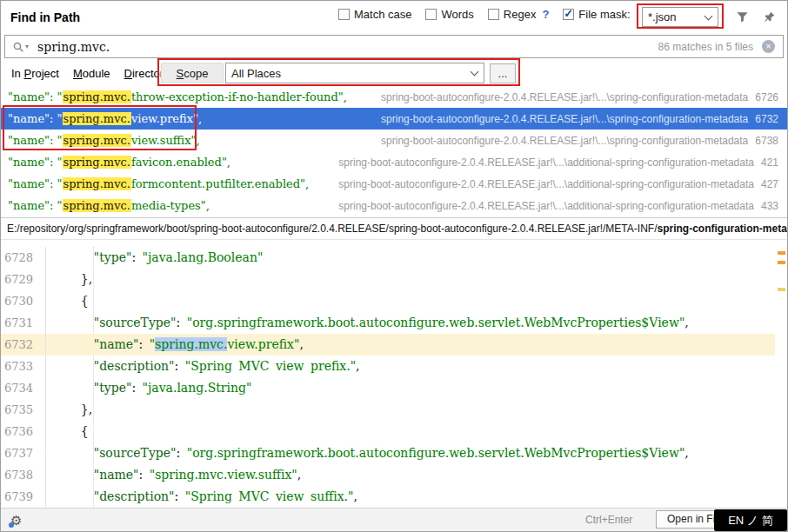 Image resolution: width=788 pixels, height=532 pixels. Describe the element at coordinates (23, 344) in the screenshot. I see `line-number: 6732` at that location.